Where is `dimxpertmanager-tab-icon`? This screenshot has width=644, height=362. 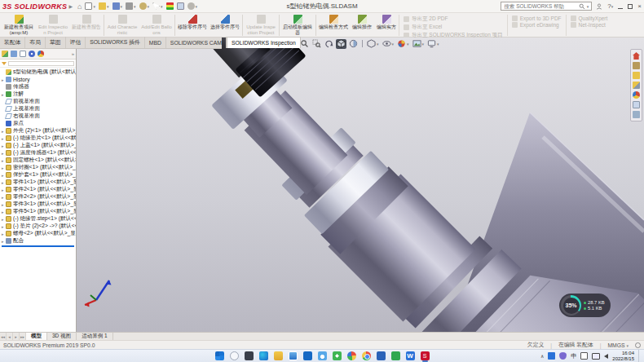
dimxpertmanager-tab-icon is located at coordinates (32, 54).